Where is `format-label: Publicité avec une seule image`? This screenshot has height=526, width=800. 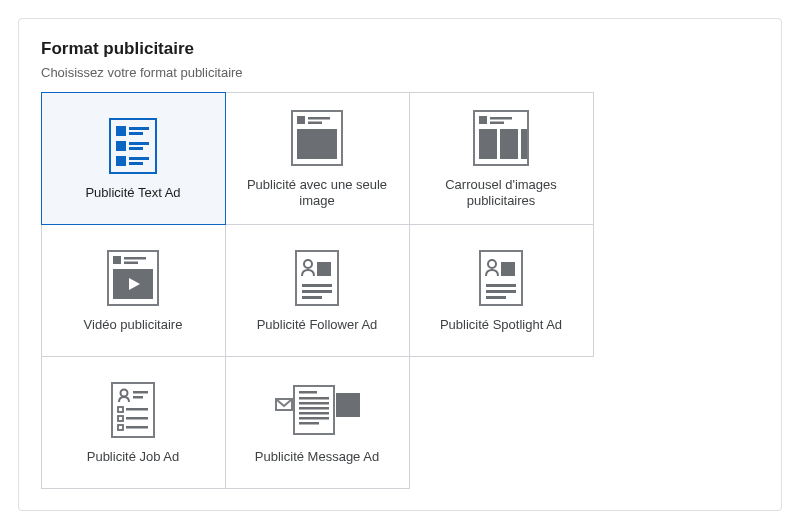
format-label: Publicité avec une seule image is located at coordinates (317, 194).